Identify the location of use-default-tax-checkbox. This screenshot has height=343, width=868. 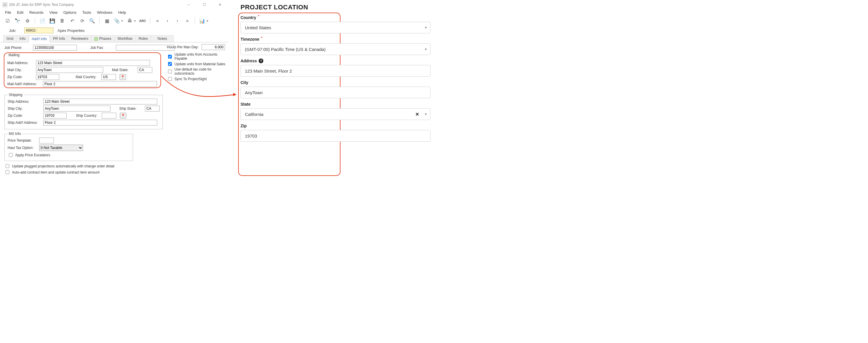
(170, 72).